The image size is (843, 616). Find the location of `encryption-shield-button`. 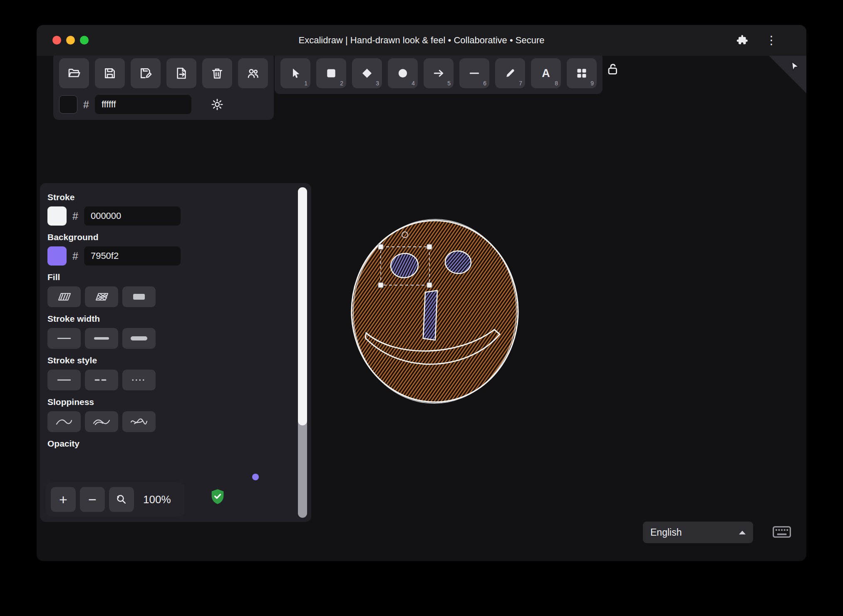

encryption-shield-button is located at coordinates (218, 497).